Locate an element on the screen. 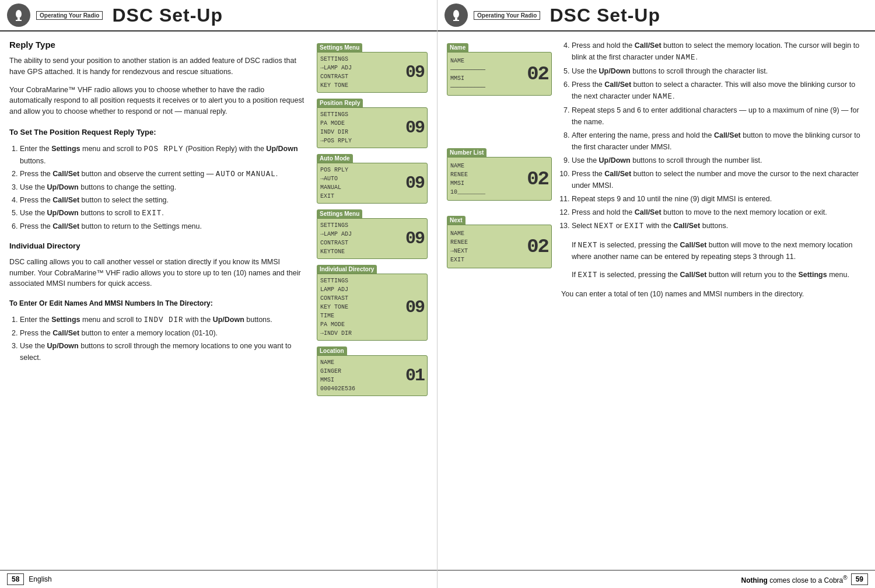 The height and width of the screenshot is (588, 875). left-page-number: 58 is located at coordinates (15, 579).